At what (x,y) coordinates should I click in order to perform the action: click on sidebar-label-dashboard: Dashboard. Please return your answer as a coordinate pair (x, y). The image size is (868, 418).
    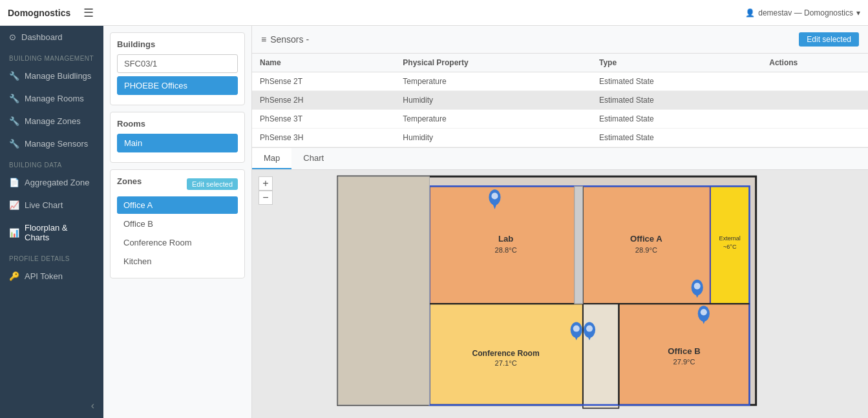
    Looking at the image, I should click on (42, 37).